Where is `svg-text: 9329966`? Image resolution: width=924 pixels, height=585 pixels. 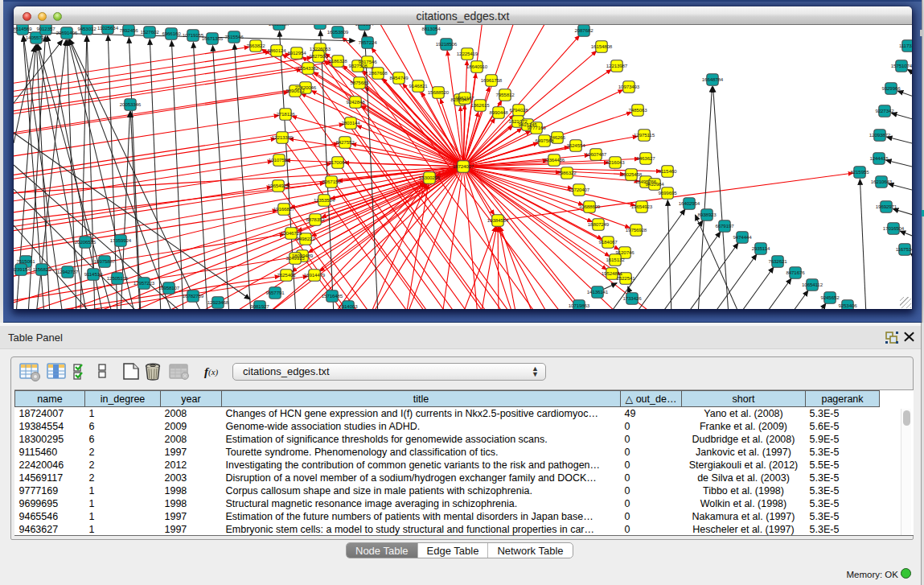 svg-text: 9329966 is located at coordinates (891, 89).